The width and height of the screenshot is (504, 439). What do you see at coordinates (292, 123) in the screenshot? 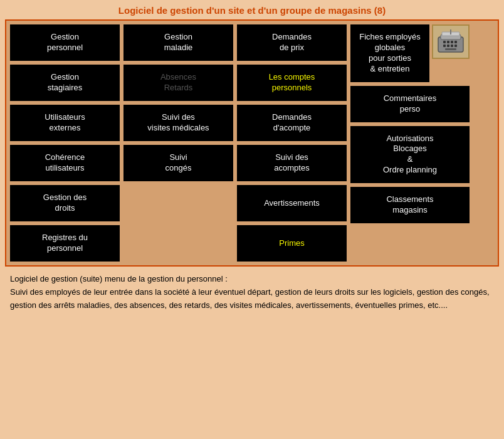
I see `menu-item: Demandesd'acompte` at bounding box center [292, 123].